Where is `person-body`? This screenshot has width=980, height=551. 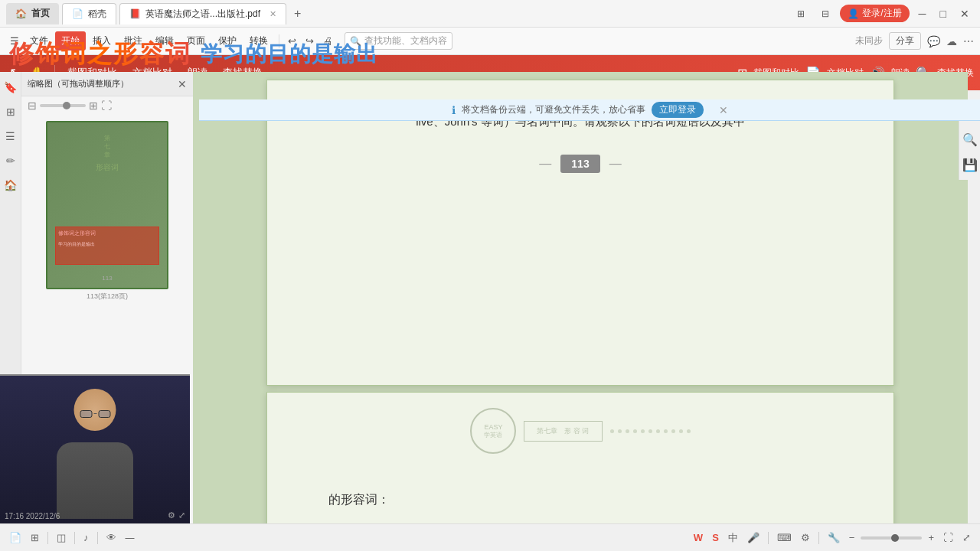 person-body is located at coordinates (95, 481).